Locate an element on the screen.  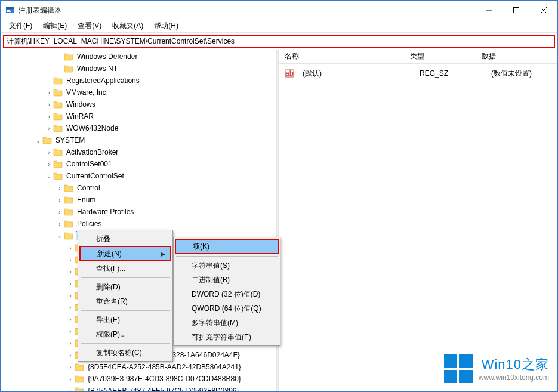
tree-node: RegisteredApplications is located at coordinates (138, 81).